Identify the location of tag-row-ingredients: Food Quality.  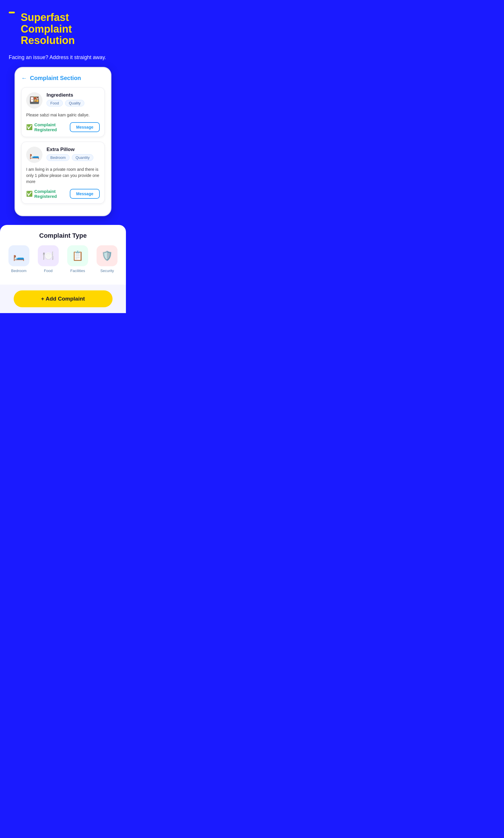
(73, 103).